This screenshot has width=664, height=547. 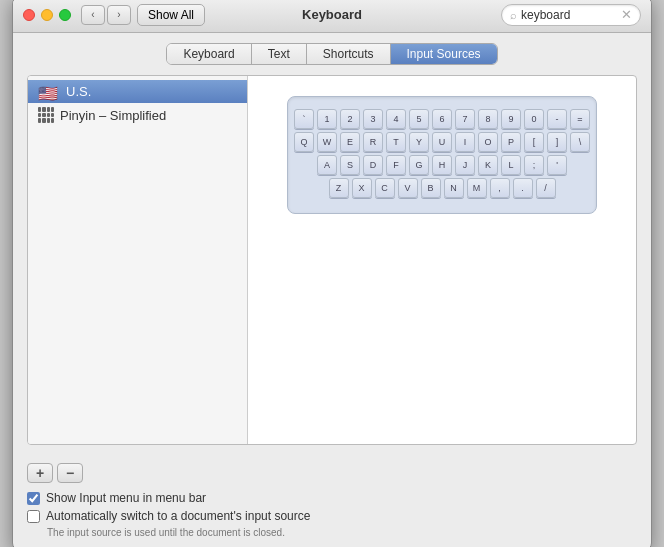 I want to click on footer-buttons: + −, so click(x=332, y=473).